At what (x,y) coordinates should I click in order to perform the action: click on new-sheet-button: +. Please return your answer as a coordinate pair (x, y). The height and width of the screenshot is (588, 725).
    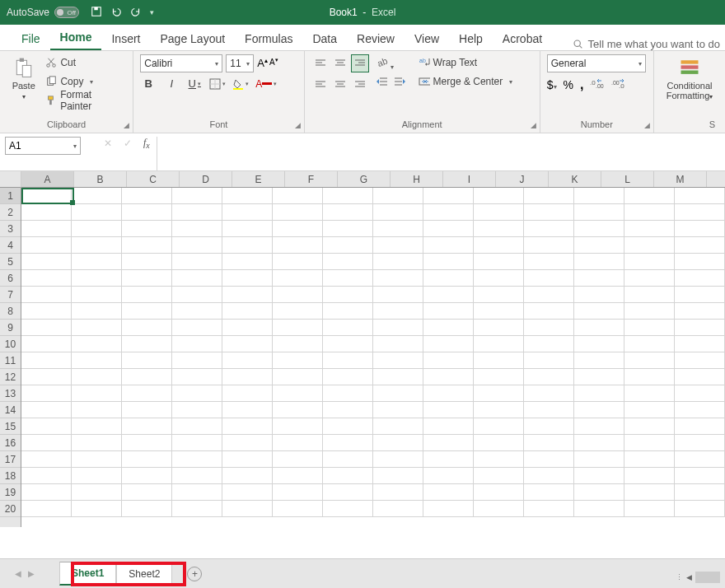
    Looking at the image, I should click on (194, 574).